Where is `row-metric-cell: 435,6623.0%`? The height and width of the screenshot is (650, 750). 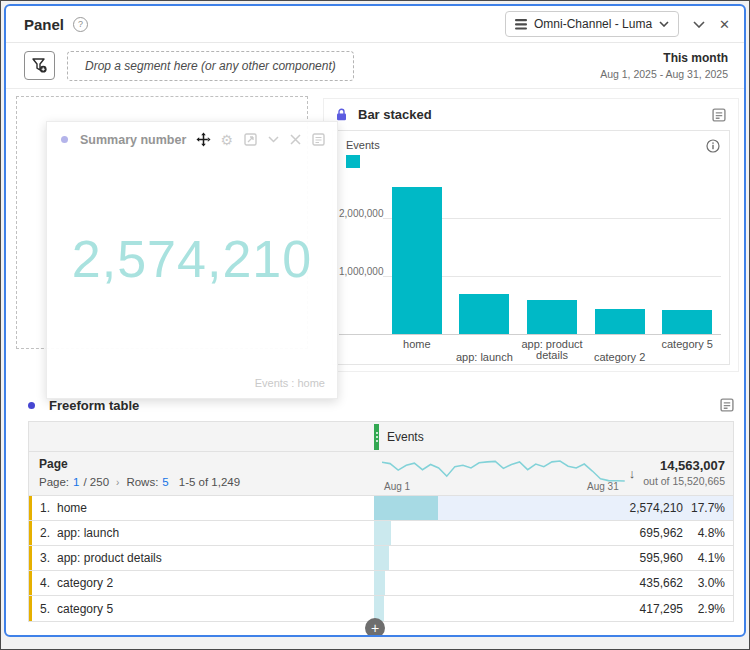
row-metric-cell: 435,6623.0% is located at coordinates (554, 583).